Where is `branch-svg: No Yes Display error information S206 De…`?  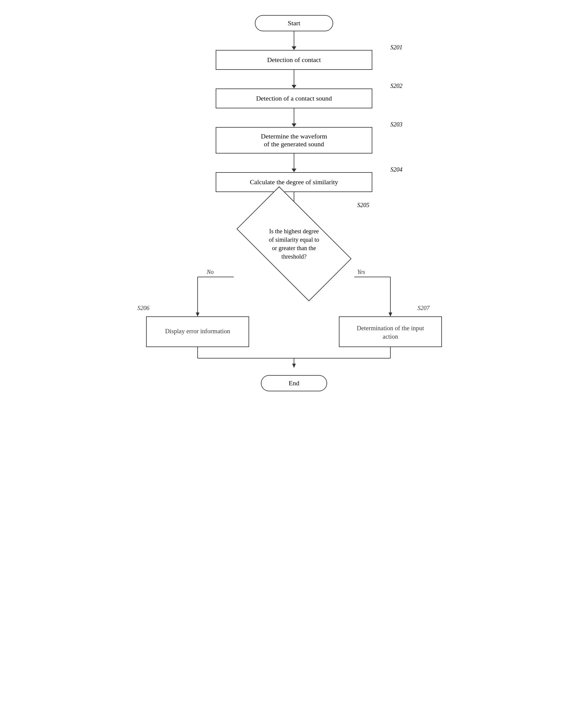
branch-svg: No Yes Display error information S206 De… is located at coordinates (294, 322).